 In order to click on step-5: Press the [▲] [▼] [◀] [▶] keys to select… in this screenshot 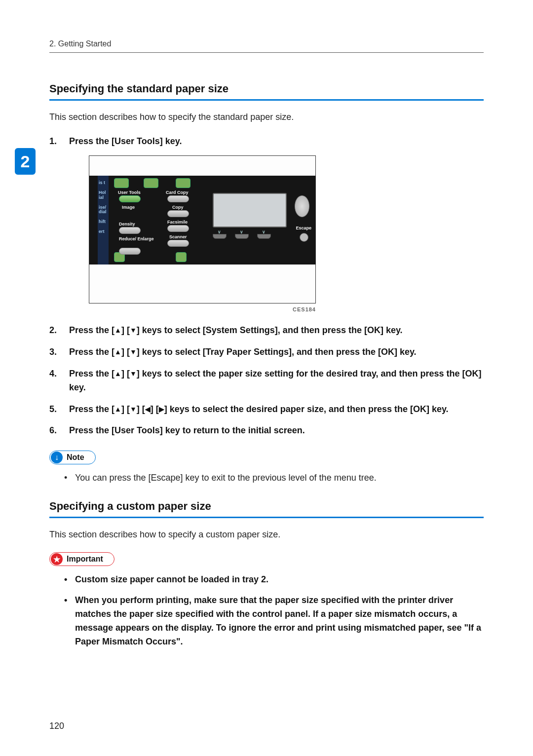, I will do `click(266, 410)`.